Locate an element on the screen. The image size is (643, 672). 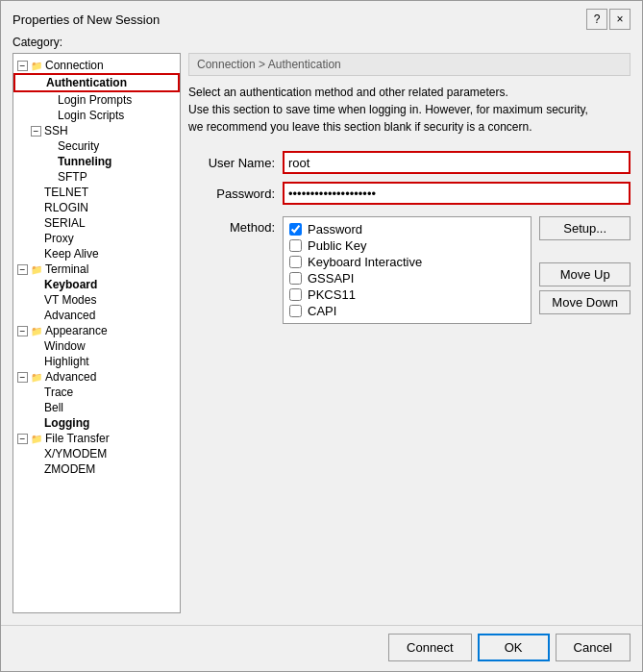
tree-item: Advanced is located at coordinates (96, 315).